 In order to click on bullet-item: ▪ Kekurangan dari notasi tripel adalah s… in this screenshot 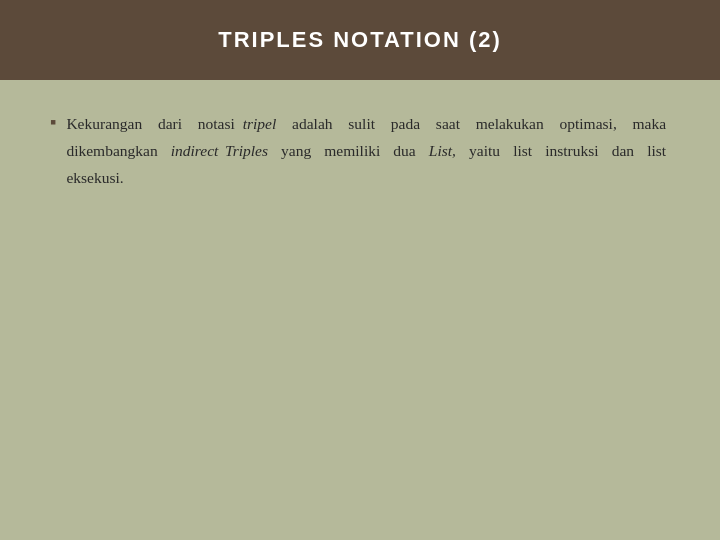, I will do `click(360, 150)`.